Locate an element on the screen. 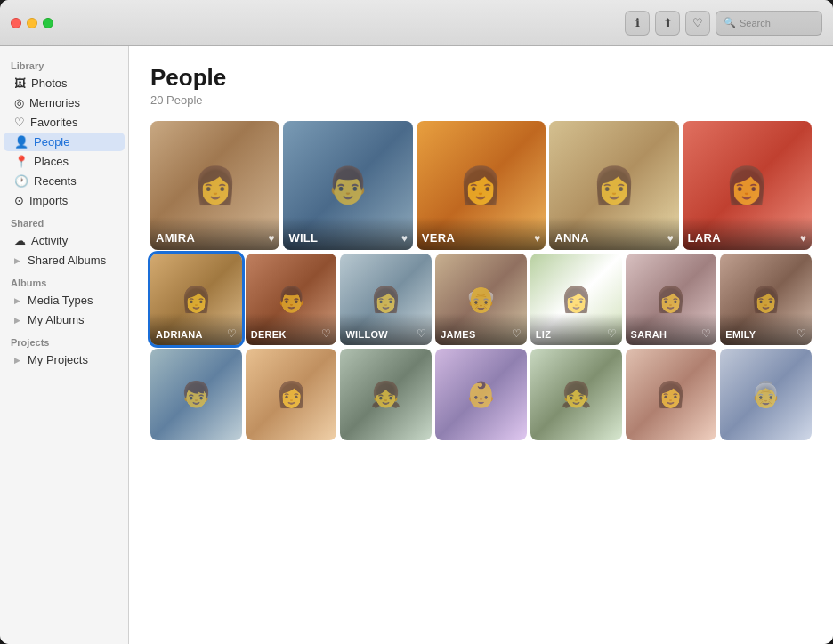 The width and height of the screenshot is (833, 644). person-name: Derek is located at coordinates (269, 334).